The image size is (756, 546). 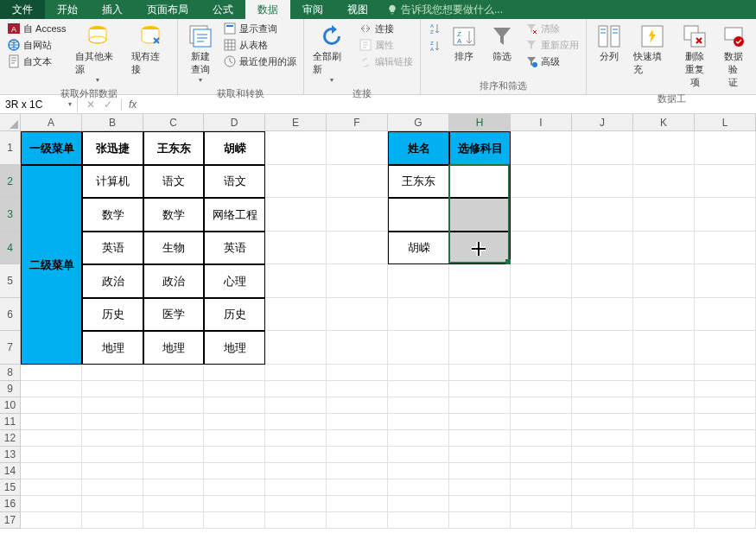 I want to click on row-header-9: 9, so click(x=10, y=389).